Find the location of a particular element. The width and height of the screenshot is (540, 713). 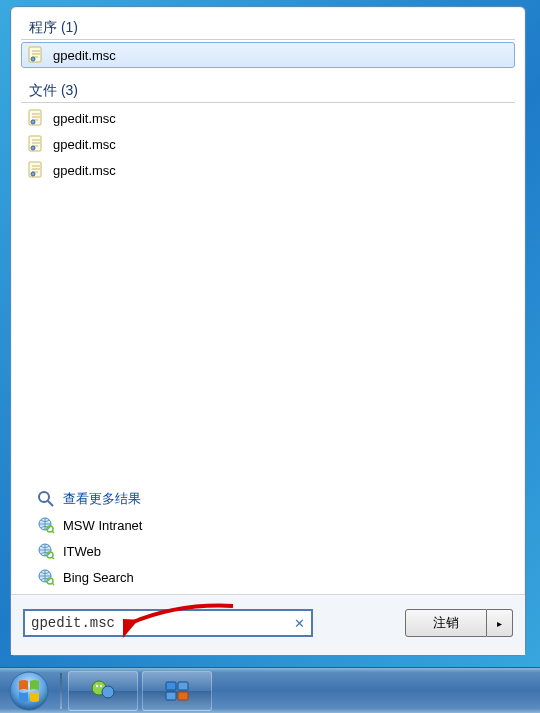

bottom-links: 查看更多结果 MSW Intranet ITWeb Bing Search is located at coordinates (268, 540).